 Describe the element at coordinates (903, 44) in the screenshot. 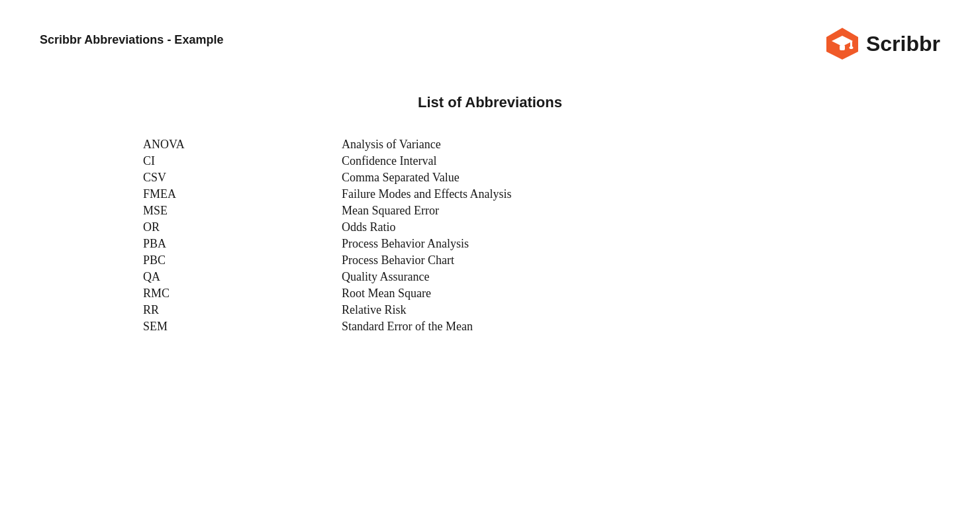

I see `logo-text: Scribbr` at that location.